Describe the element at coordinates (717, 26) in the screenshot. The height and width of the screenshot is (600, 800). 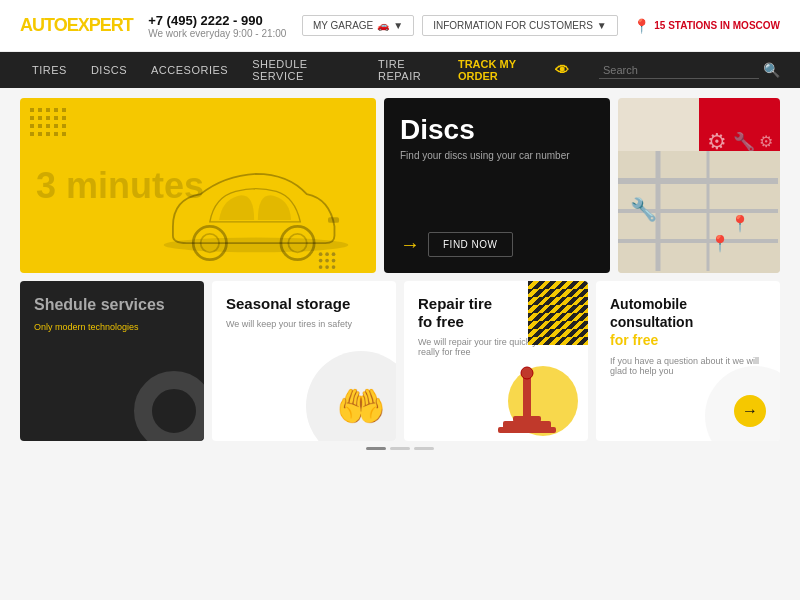
I see `stations-label: 15 STATIONS IN MOSCOW` at that location.